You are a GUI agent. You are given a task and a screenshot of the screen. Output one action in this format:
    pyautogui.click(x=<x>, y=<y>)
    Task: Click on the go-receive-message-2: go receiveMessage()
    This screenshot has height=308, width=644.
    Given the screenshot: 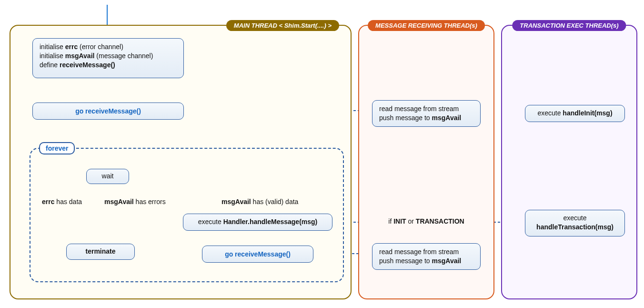 What is the action you would take?
    pyautogui.click(x=258, y=254)
    